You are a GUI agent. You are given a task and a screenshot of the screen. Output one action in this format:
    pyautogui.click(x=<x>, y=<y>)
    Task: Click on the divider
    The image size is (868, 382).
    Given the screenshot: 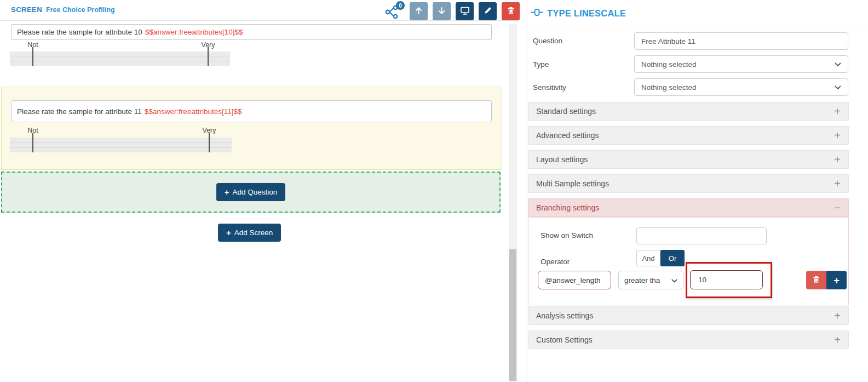 What is the action you would take?
    pyautogui.click(x=698, y=26)
    